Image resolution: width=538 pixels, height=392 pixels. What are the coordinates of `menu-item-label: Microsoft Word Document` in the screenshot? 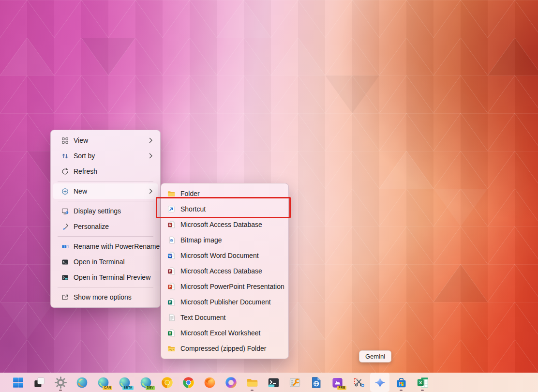 It's located at (220, 256).